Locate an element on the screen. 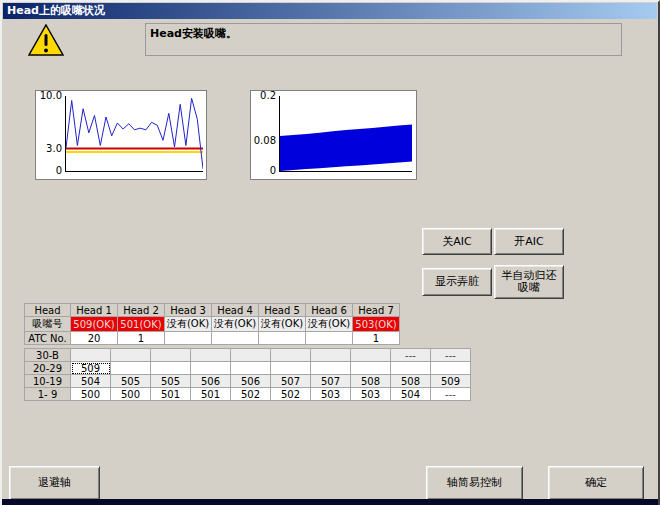 The height and width of the screenshot is (505, 660). head-column-header: Head is located at coordinates (48, 310).